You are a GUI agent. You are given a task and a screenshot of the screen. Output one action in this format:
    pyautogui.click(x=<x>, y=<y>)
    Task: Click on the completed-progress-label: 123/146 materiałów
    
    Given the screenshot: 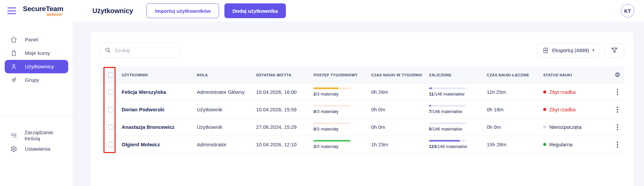 What is the action you would take?
    pyautogui.click(x=458, y=147)
    